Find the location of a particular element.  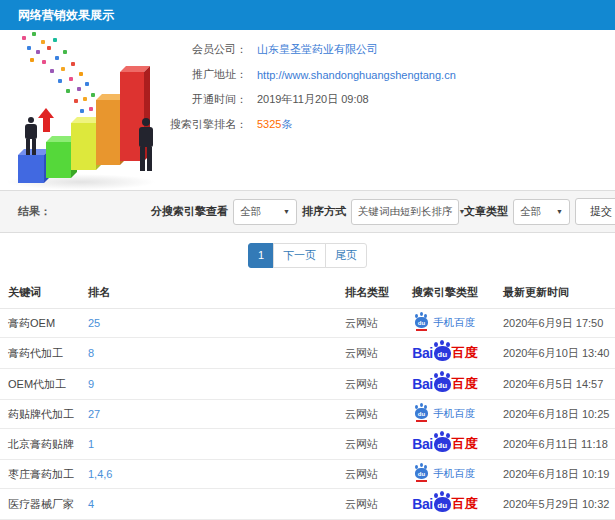

keyword-cell: 药贴牌代加工 is located at coordinates (40, 414).